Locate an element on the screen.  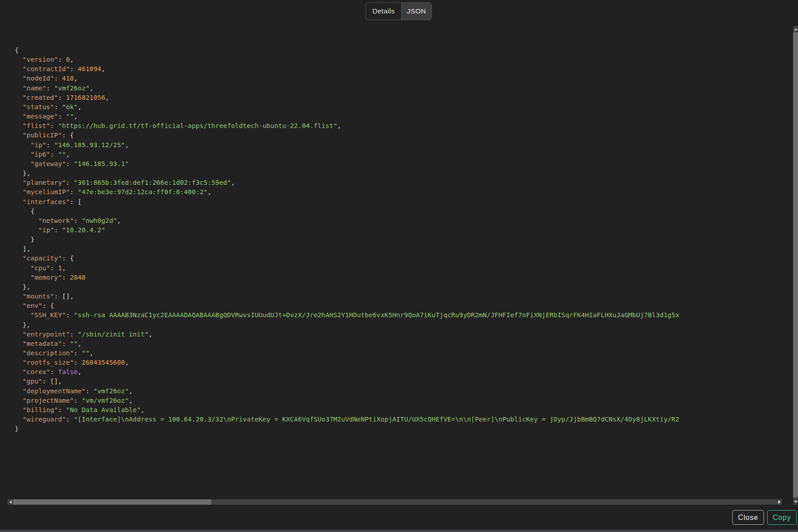
scroll-up-arrow-icon is located at coordinates (796, 29).